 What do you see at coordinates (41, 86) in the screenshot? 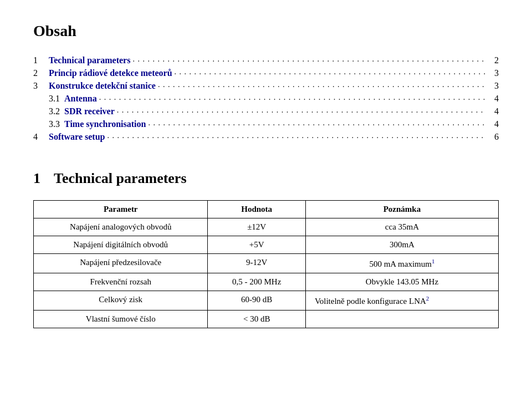
I see `toc-number-3: 3` at bounding box center [41, 86].